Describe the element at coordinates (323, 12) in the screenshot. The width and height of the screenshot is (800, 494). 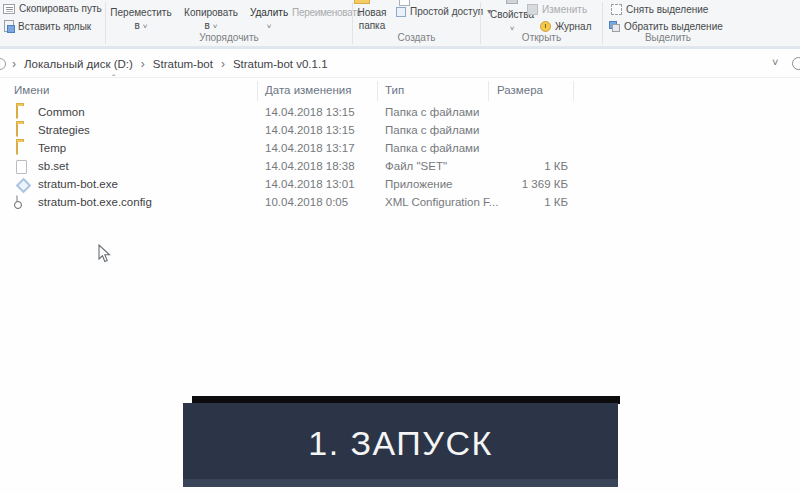
I see `rename-label: Переименовать` at that location.